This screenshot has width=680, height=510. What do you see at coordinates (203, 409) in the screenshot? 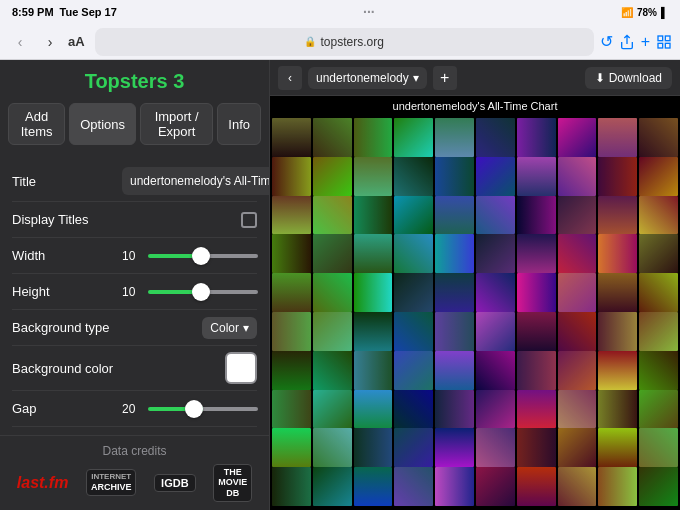
I see `gap-slider` at bounding box center [203, 409].